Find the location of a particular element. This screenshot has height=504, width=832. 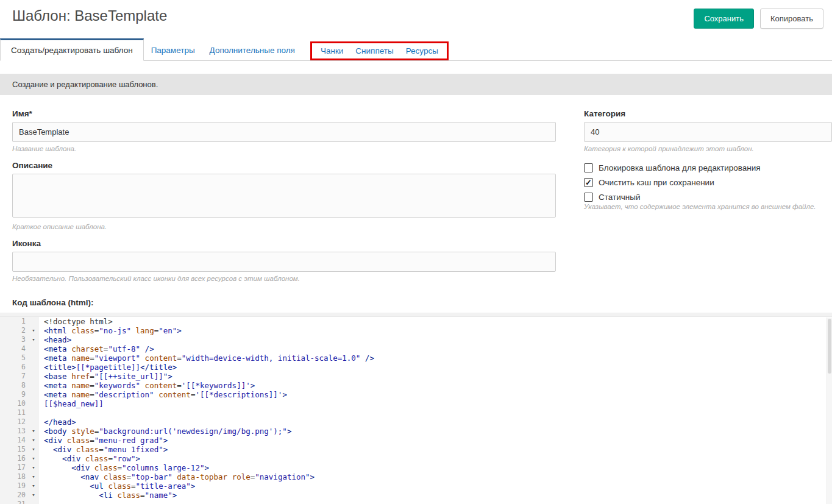

line-number: 6 is located at coordinates (14, 367).